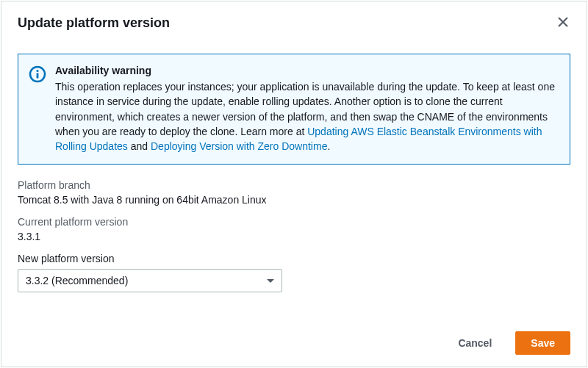 The width and height of the screenshot is (588, 368). Describe the element at coordinates (306, 71) in the screenshot. I see `alert-title: Availability warning` at that location.